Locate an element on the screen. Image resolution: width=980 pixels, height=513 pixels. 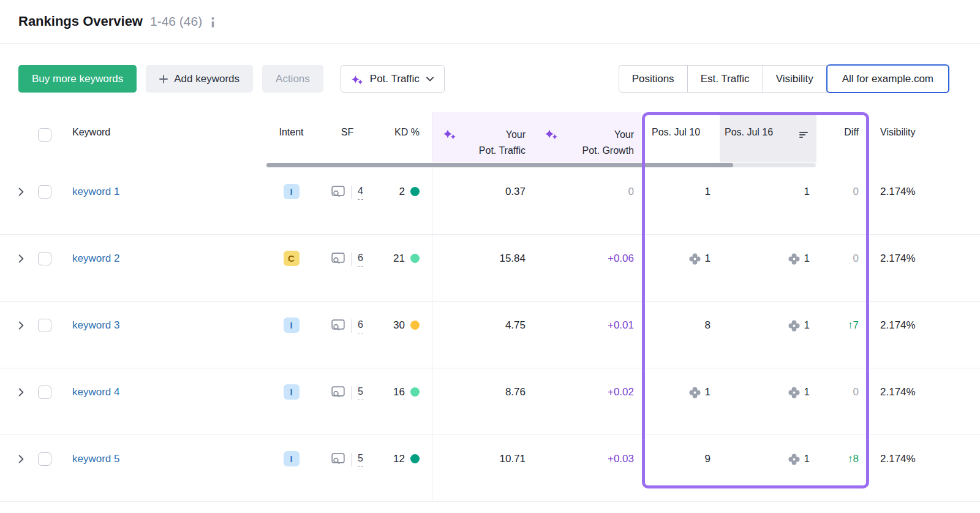
intent-badge: C is located at coordinates (292, 259).